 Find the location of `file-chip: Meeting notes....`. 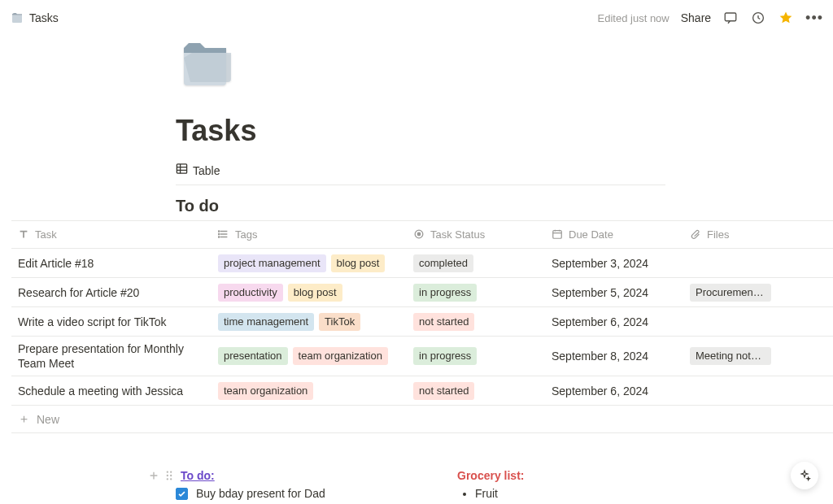

file-chip: Meeting notes.... is located at coordinates (731, 356).